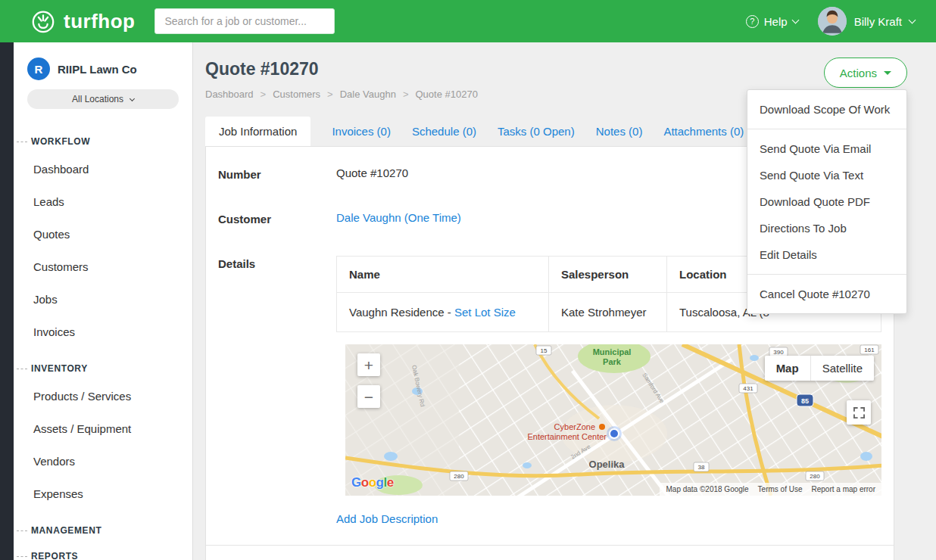 This screenshot has width=936, height=560. Describe the element at coordinates (788, 368) in the screenshot. I see `map-view-button: Map` at that location.